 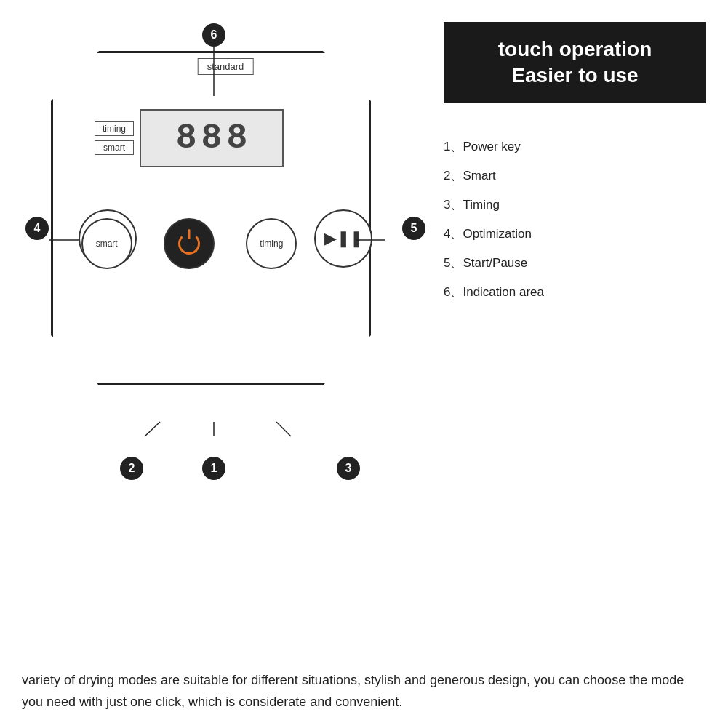 What do you see at coordinates (114, 148) in the screenshot?
I see `smart-label-box: smart` at bounding box center [114, 148].